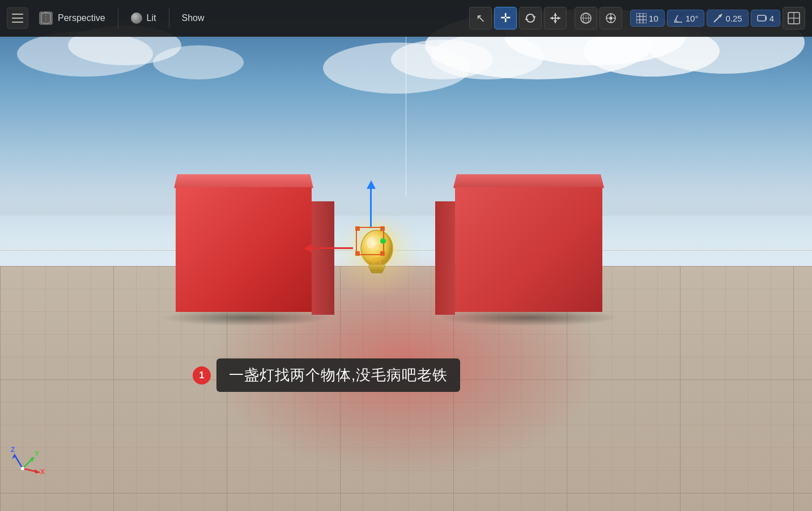 This screenshot has height=511, width=812. Describe the element at coordinates (244, 181) in the screenshot. I see `box-left-top` at that location.